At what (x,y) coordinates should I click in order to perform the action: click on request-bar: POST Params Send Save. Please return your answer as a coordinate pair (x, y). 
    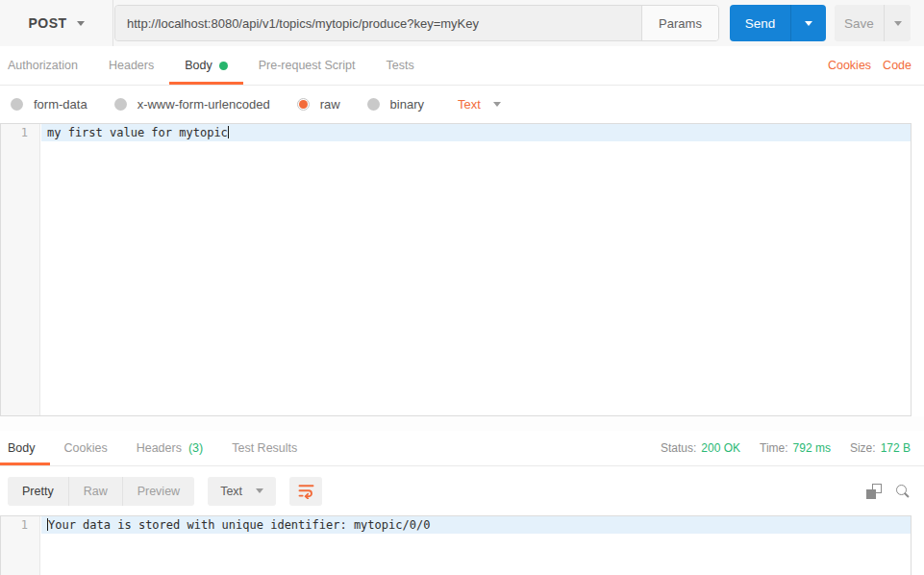
    Looking at the image, I should click on (462, 23).